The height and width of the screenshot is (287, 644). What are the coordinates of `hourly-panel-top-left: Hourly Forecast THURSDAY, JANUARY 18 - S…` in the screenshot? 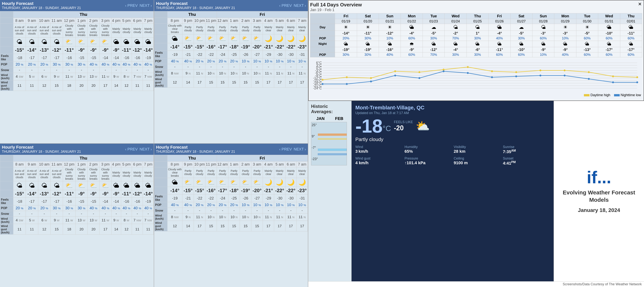 It's located at (77, 72).